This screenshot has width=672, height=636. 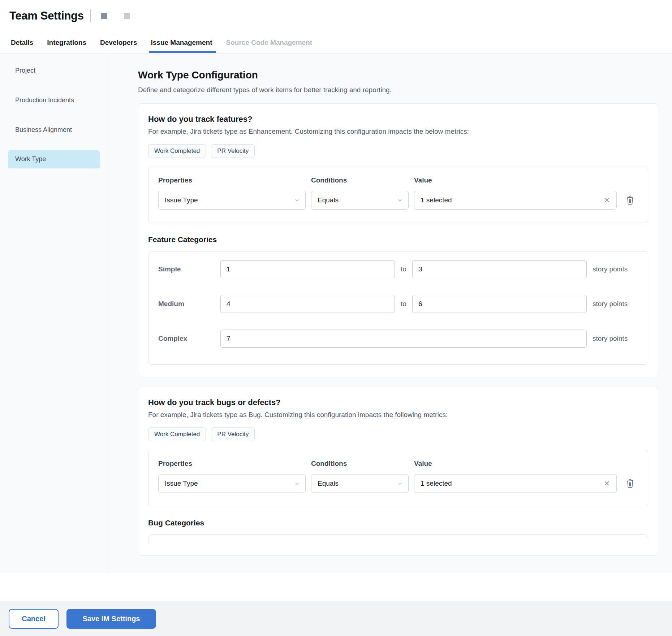 I want to click on category-row-simple: Simple to story points, so click(x=398, y=269).